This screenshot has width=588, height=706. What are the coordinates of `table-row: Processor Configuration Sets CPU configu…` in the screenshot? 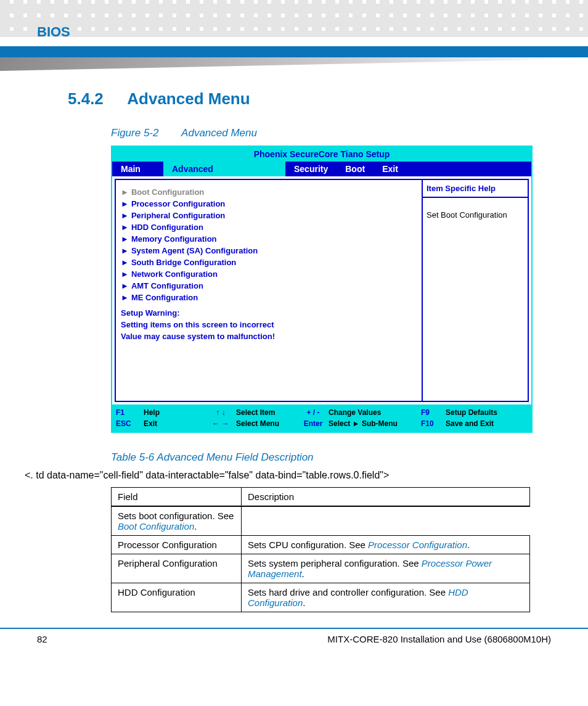 It's located at (321, 545).